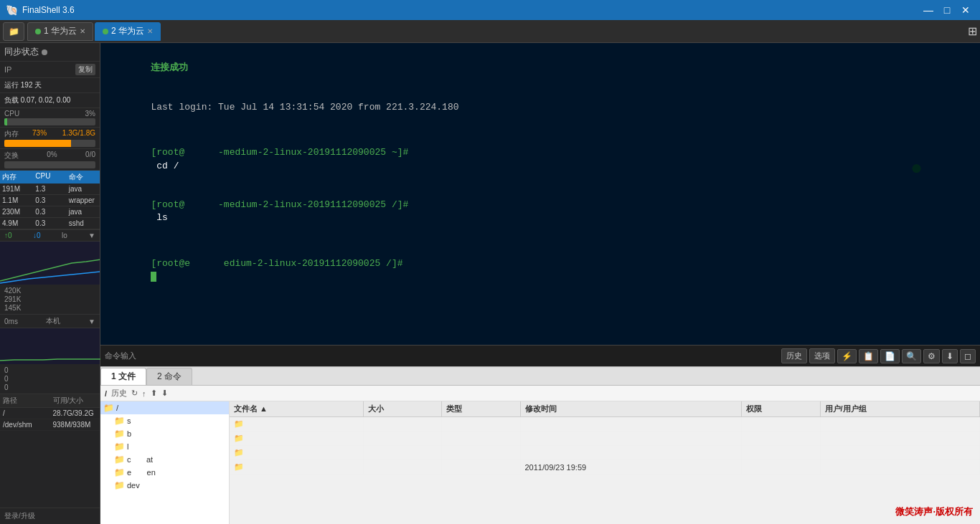  What do you see at coordinates (165, 434) in the screenshot?
I see `fm-tree-item-2: 📁 b` at bounding box center [165, 434].